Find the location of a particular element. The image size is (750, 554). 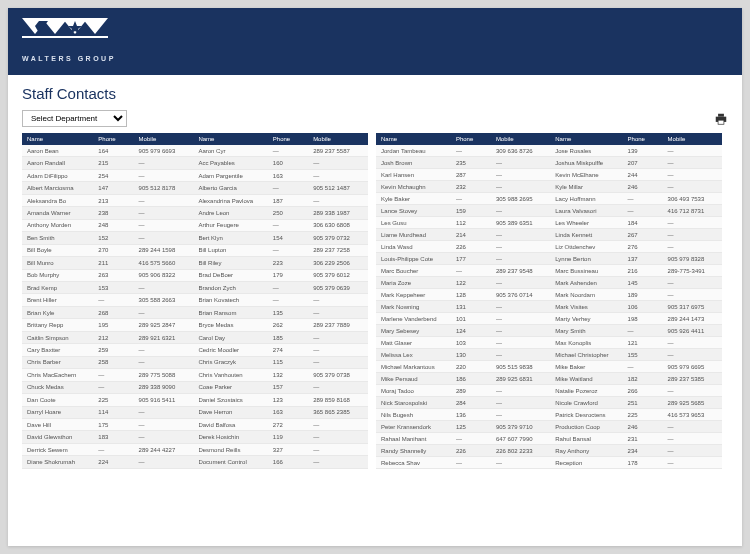

table-row: Ben Smith152—Bert Klyn154905 379 0732 is located at coordinates (195, 238).